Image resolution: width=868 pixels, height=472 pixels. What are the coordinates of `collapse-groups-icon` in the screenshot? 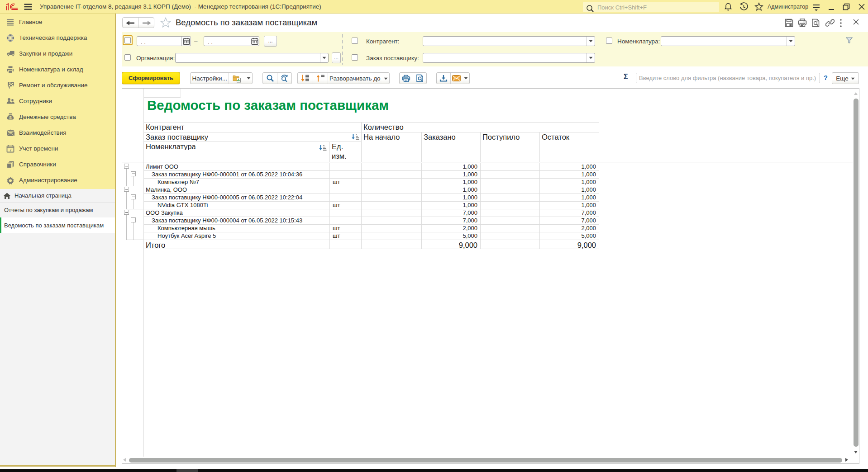 It's located at (320, 78).